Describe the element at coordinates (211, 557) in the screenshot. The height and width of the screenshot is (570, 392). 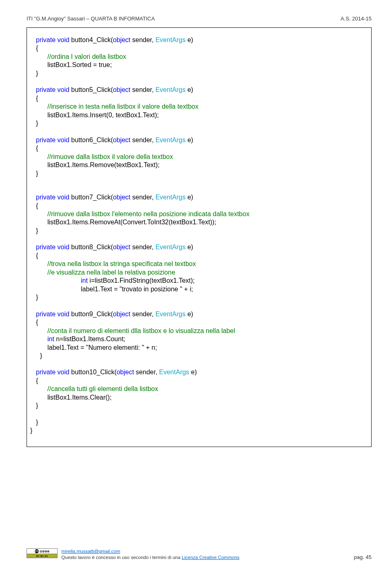
I see `footer-license-link: Licenza Creative Commons` at that location.